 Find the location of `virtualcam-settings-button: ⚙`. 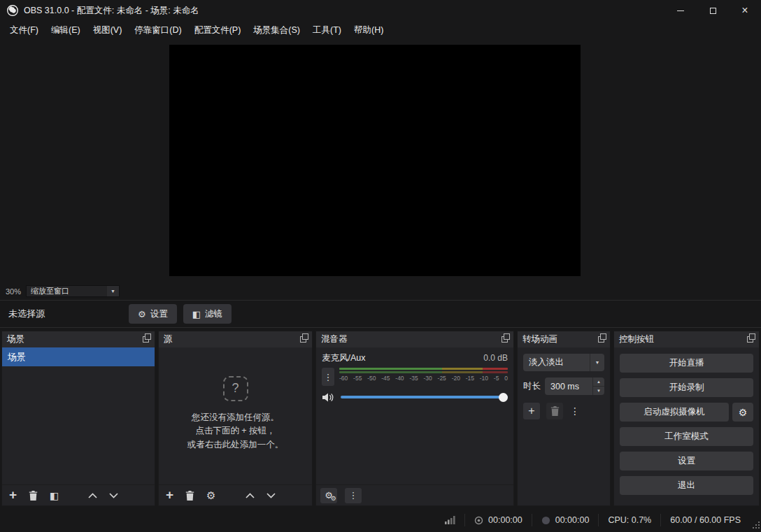

virtualcam-settings-button: ⚙ is located at coordinates (743, 412).